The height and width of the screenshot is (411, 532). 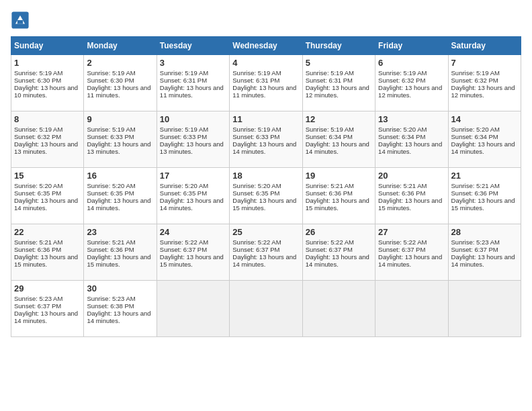 What do you see at coordinates (266, 176) in the screenshot?
I see `day-number: 18` at bounding box center [266, 176].